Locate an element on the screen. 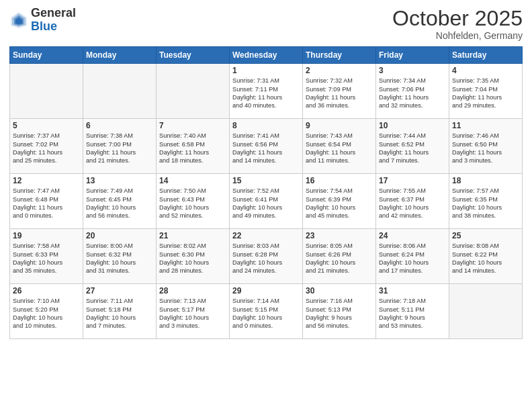  table-row: 14Sunrise: 7:50 AMSunset: 6:43 PMDayligh… is located at coordinates (193, 201).